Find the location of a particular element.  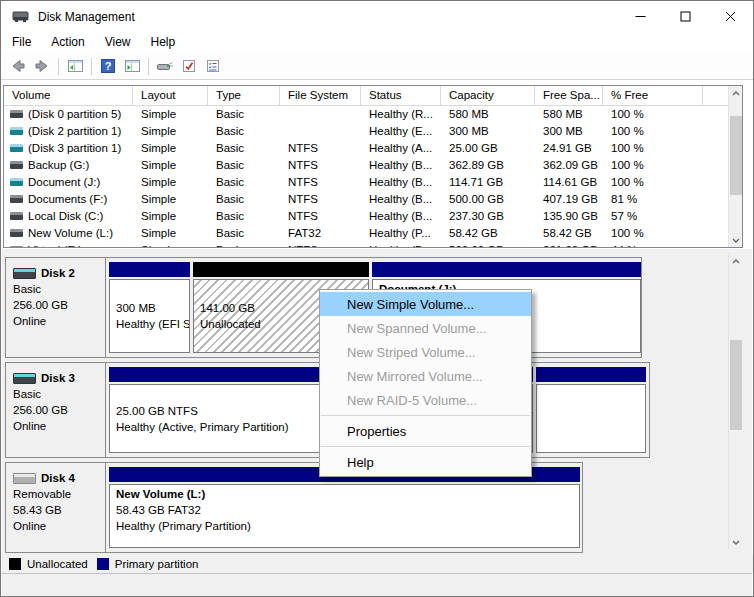

table-row: Virtual (E:) Simple Basic NTFS Healthy (… is located at coordinates (366, 244).